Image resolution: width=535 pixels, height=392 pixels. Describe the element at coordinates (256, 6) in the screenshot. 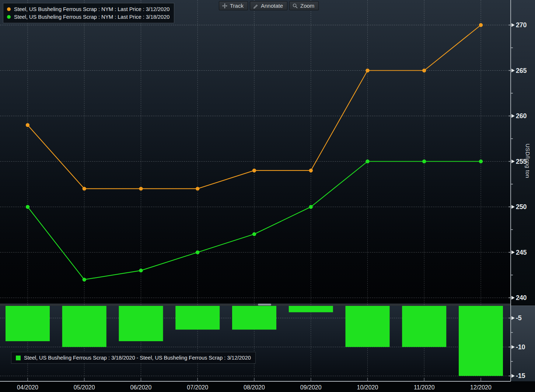

I see `pencil-icon` at that location.